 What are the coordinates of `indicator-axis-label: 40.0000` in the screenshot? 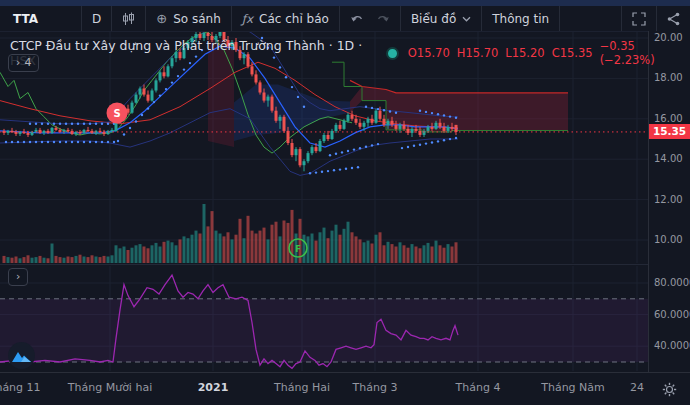 It's located at (672, 346).